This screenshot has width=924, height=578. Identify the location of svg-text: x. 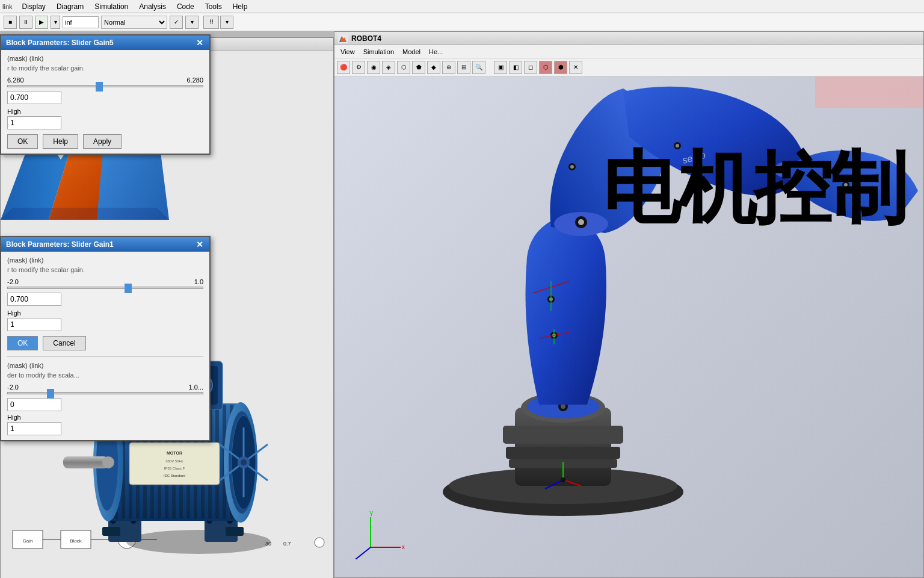
(403, 547).